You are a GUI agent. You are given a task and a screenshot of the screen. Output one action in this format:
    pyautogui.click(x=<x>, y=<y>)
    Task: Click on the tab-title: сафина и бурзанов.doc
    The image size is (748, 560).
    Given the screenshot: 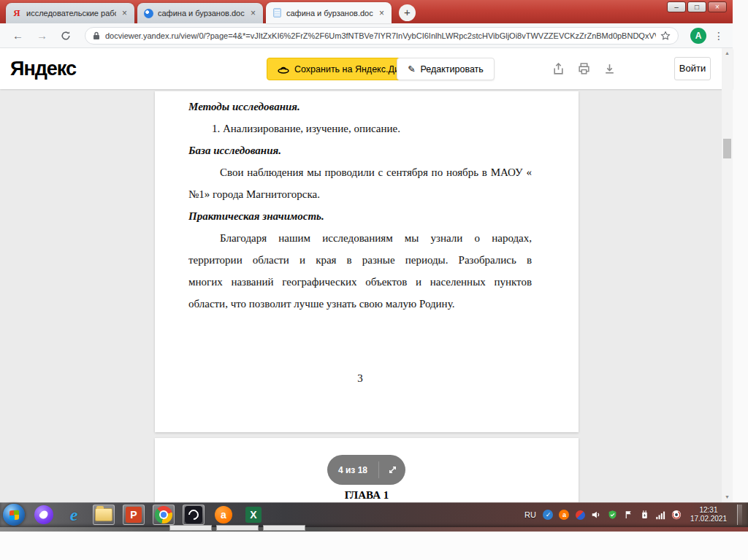 What is the action you would take?
    pyautogui.click(x=330, y=13)
    